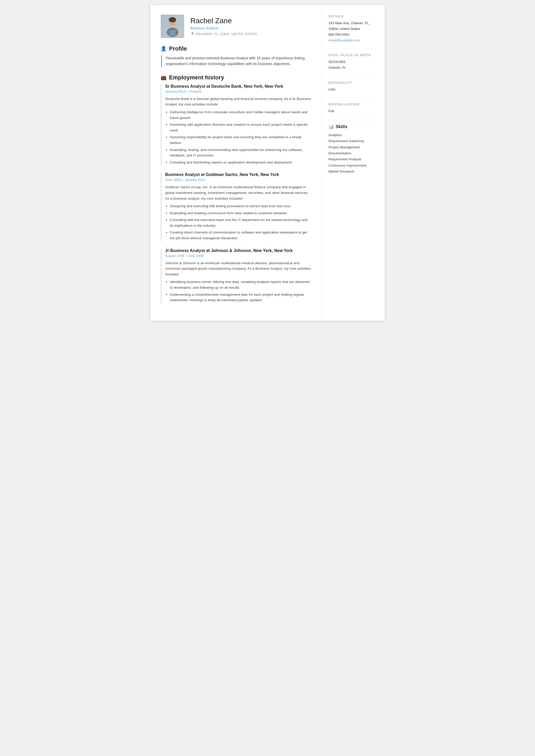 The image size is (535, 756). What do you see at coordinates (241, 235) in the screenshot?
I see `job-bullet-item: Creating direct channels of communicatio…` at bounding box center [241, 235].